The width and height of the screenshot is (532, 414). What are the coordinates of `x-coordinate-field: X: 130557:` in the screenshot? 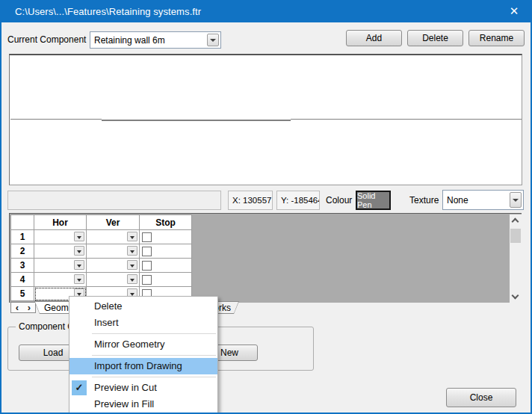 It's located at (250, 200).